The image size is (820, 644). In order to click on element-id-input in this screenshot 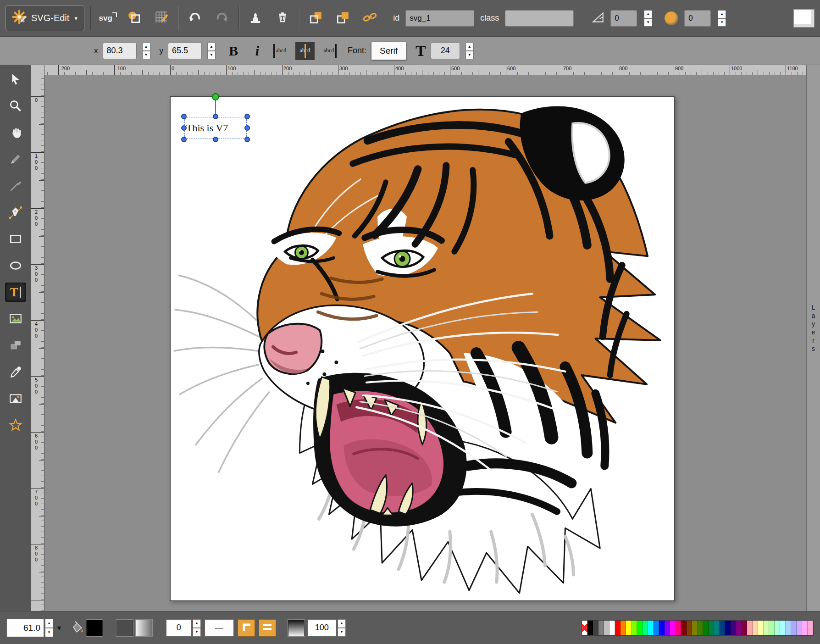, I will do `click(440, 18)`.